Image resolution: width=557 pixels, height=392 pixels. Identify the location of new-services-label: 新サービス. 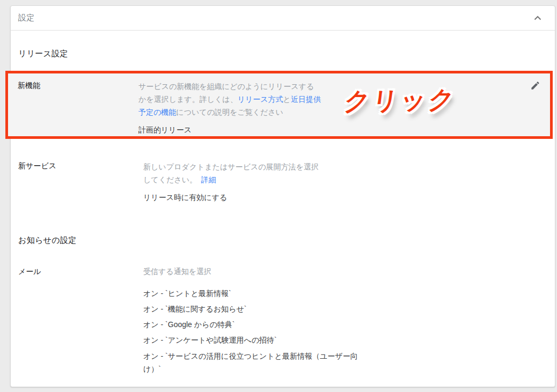
(77, 166).